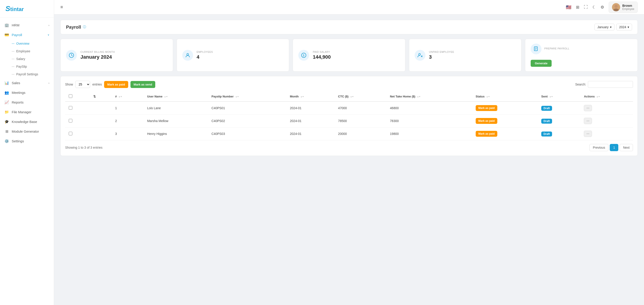  Describe the element at coordinates (360, 97) in the screenshot. I see `col-ctc: CTC ($) ▲▼` at that location.